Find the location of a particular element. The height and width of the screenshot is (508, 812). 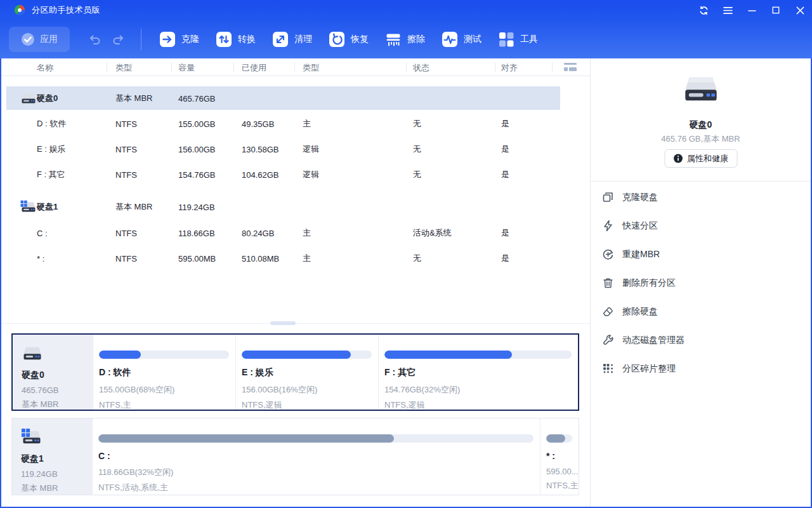

toolbar-button-recover: 恢复 is located at coordinates (349, 39).